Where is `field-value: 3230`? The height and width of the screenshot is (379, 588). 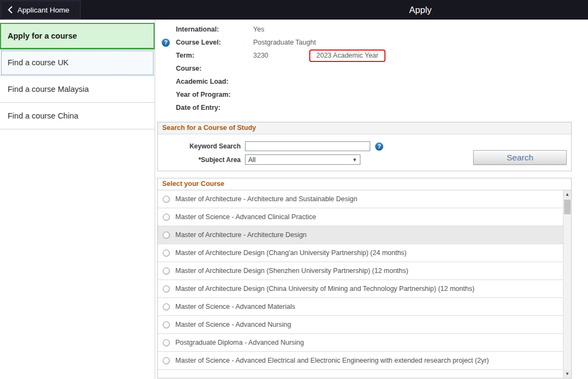
field-value: 3230 is located at coordinates (281, 55).